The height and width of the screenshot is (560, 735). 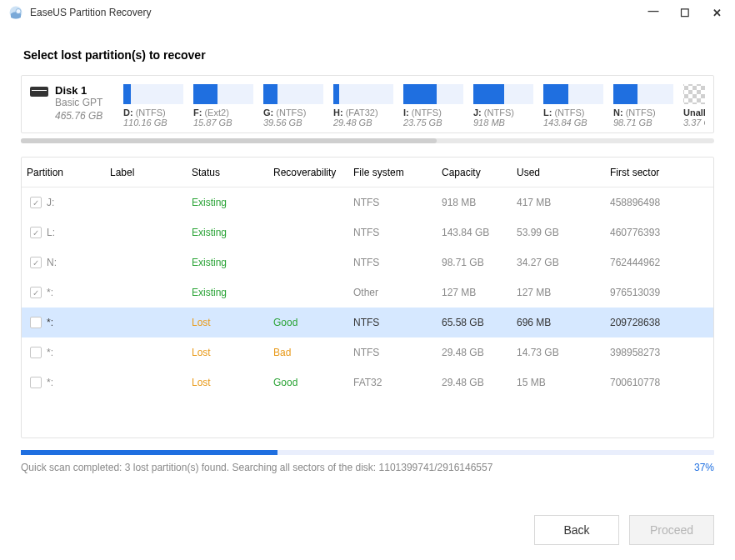 What do you see at coordinates (653, 352) in the screenshot?
I see `cell-first-sector: 398958273` at bounding box center [653, 352].